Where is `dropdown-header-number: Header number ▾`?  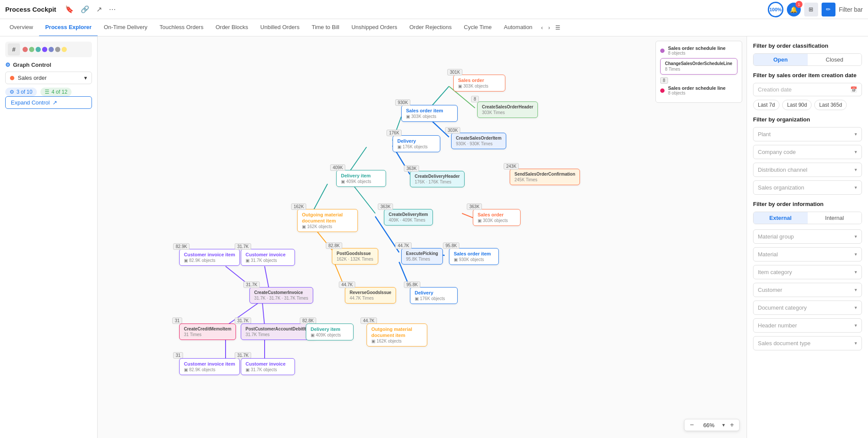 dropdown-header-number: Header number ▾ is located at coordinates (808, 325).